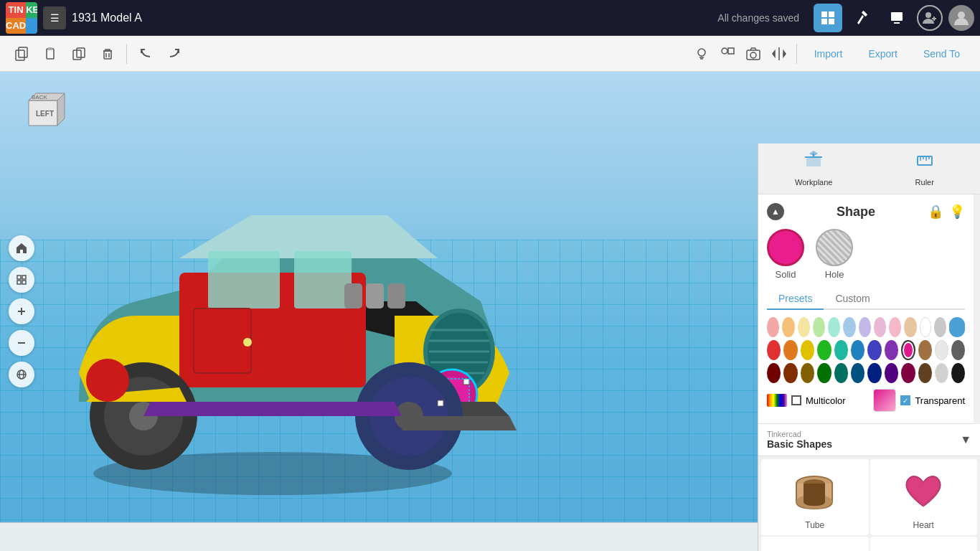 Image resolution: width=980 pixels, height=551 pixels. I want to click on library-dropdown: Tinkercad Basic Shapes ▼, so click(870, 441).